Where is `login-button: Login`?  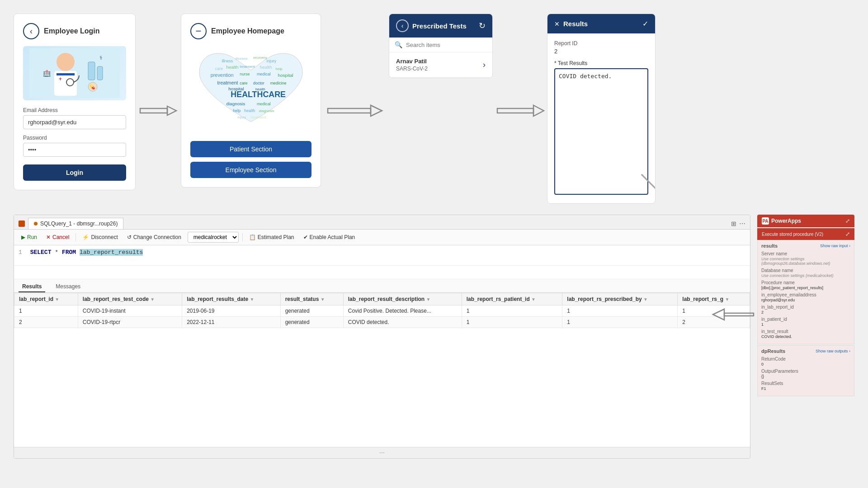
login-button: Login is located at coordinates (75, 173).